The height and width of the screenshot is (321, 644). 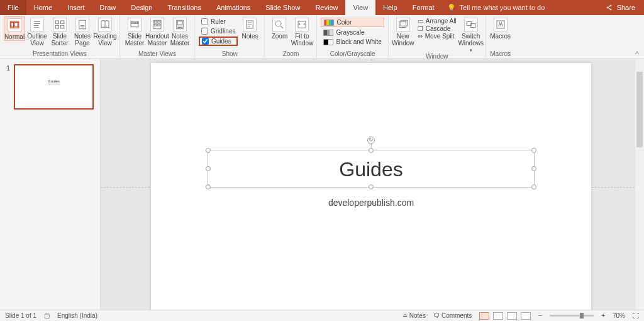 What do you see at coordinates (180, 31) in the screenshot?
I see `notes-master-button: Notes Master` at bounding box center [180, 31].